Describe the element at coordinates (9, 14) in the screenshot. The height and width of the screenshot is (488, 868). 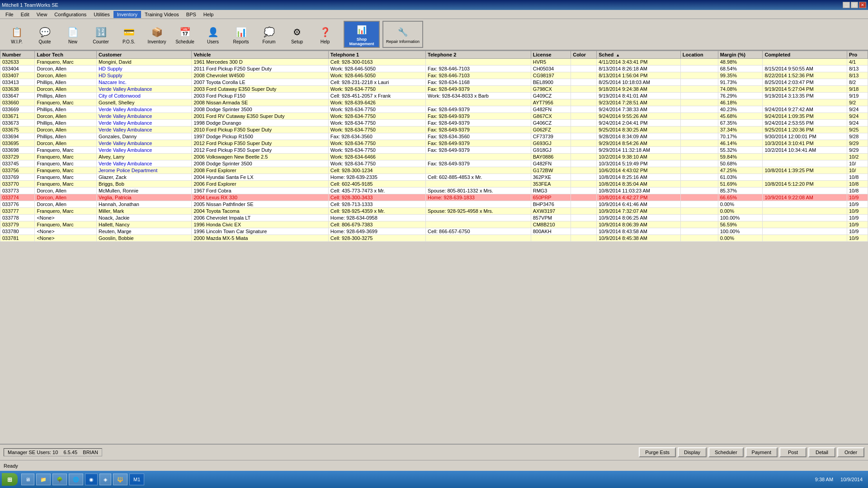
I see `menu-file: File` at that location.